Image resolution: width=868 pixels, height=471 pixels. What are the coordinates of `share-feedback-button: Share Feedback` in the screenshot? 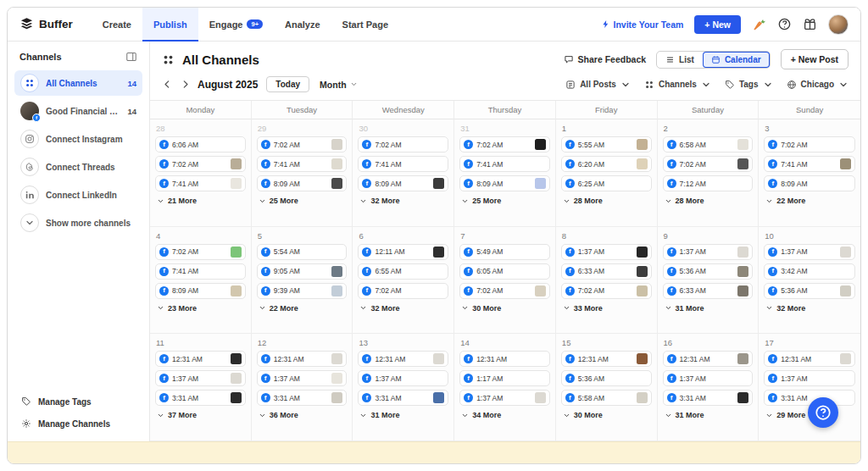 It's located at (605, 59).